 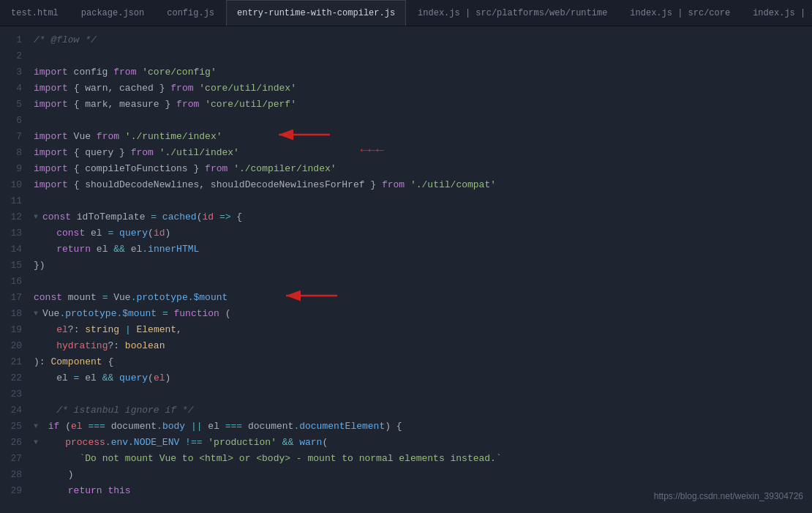 I want to click on code-line-22: el = el && query(el), so click(x=423, y=378).